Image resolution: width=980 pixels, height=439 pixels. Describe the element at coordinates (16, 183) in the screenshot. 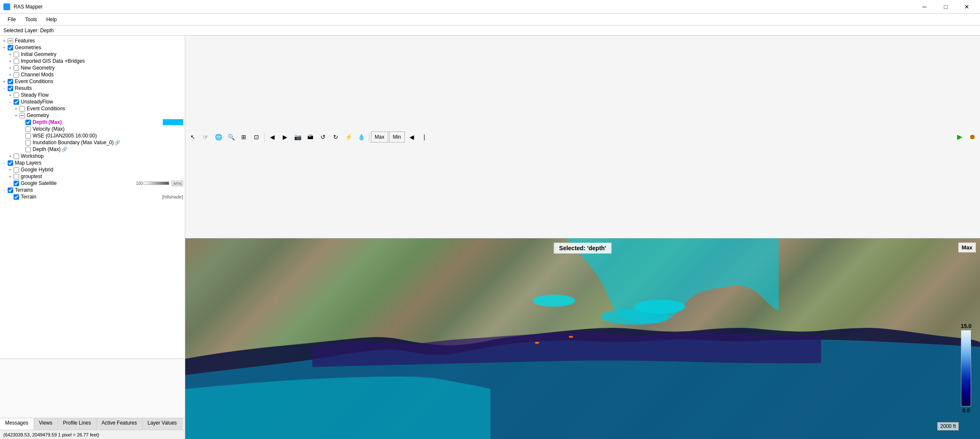

I see `checkbox-google-satellite` at that location.